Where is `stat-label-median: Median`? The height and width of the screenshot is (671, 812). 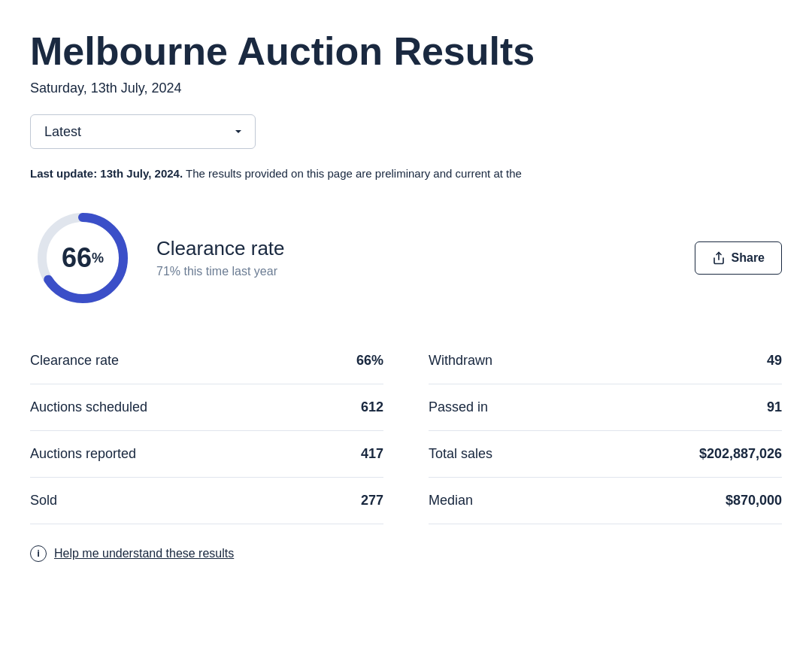 stat-label-median: Median is located at coordinates (451, 501).